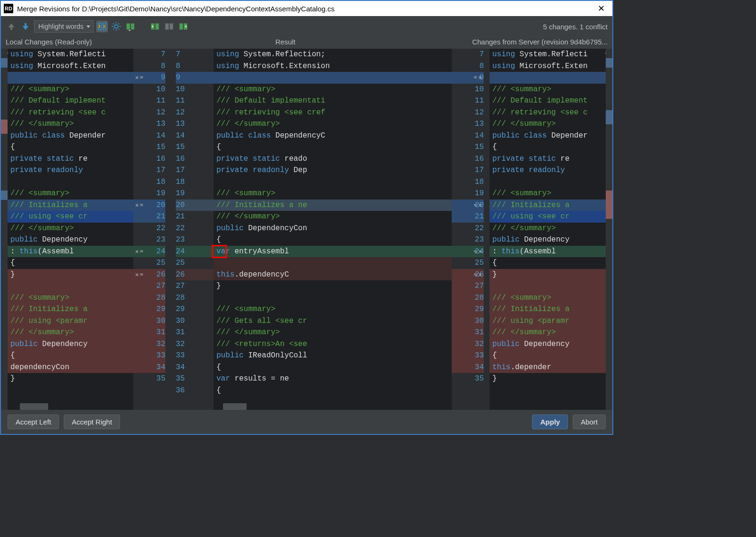  Describe the element at coordinates (333, 159) in the screenshot. I see `code-line: private static reado` at that location.